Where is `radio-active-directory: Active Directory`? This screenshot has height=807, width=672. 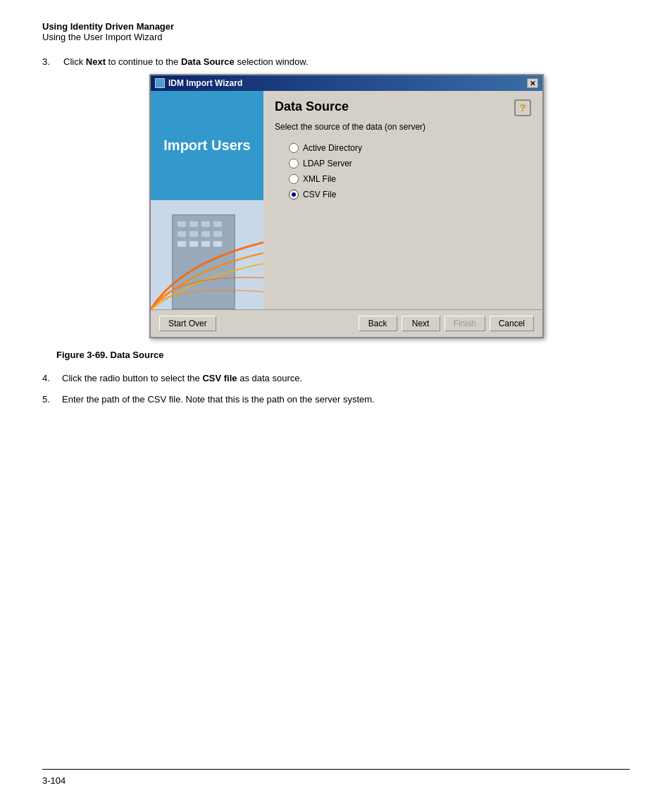 radio-active-directory: Active Directory is located at coordinates (410, 148).